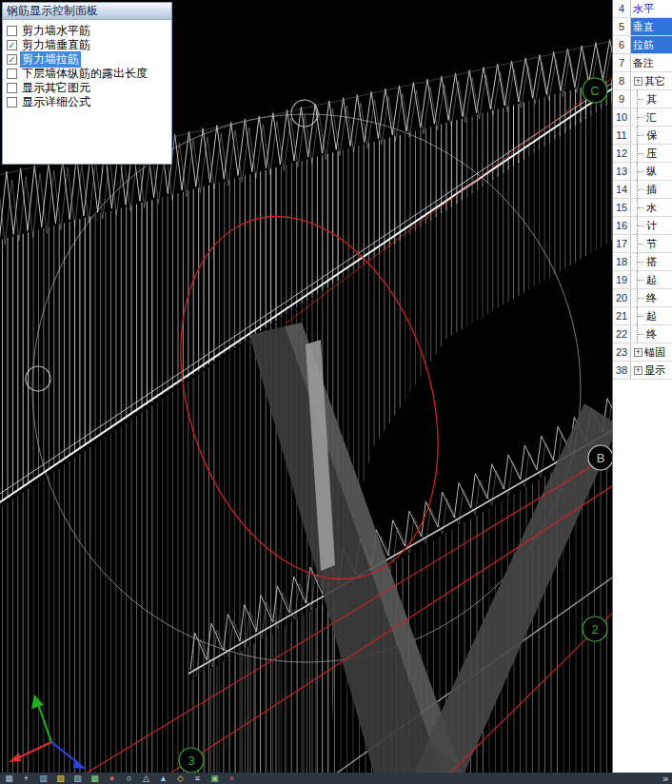  Describe the element at coordinates (56, 103) in the screenshot. I see `checkbox-label: 显示详细公式` at that location.